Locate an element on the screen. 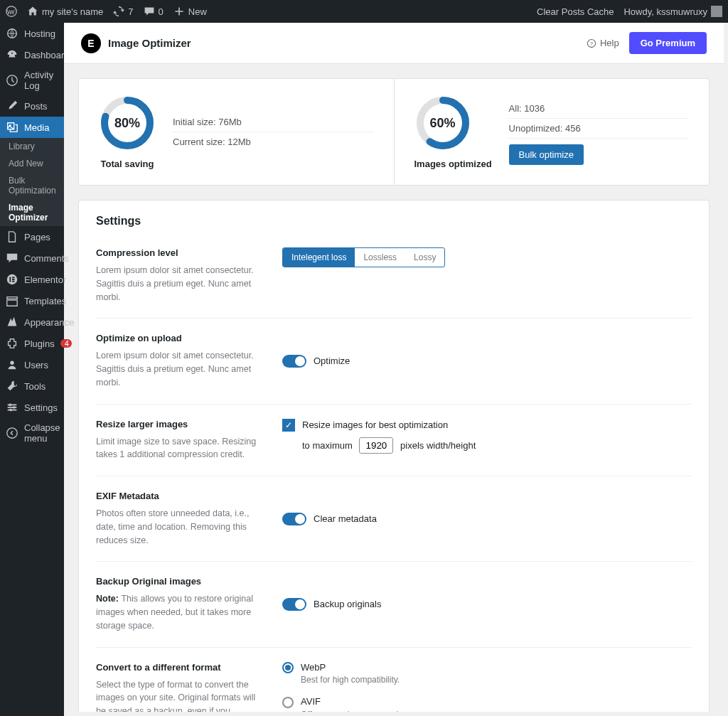 Image resolution: width=728 pixels, height=716 pixels. compression-lossy: Lossy is located at coordinates (425, 257).